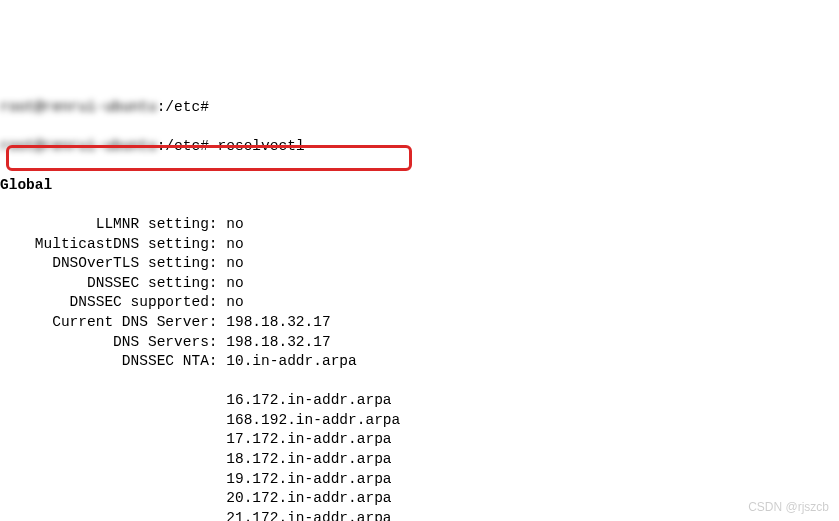 The image size is (839, 521). What do you see at coordinates (420, 401) in the screenshot?
I see `nta-entry: 16.172.in-addr.arpa` at bounding box center [420, 401].